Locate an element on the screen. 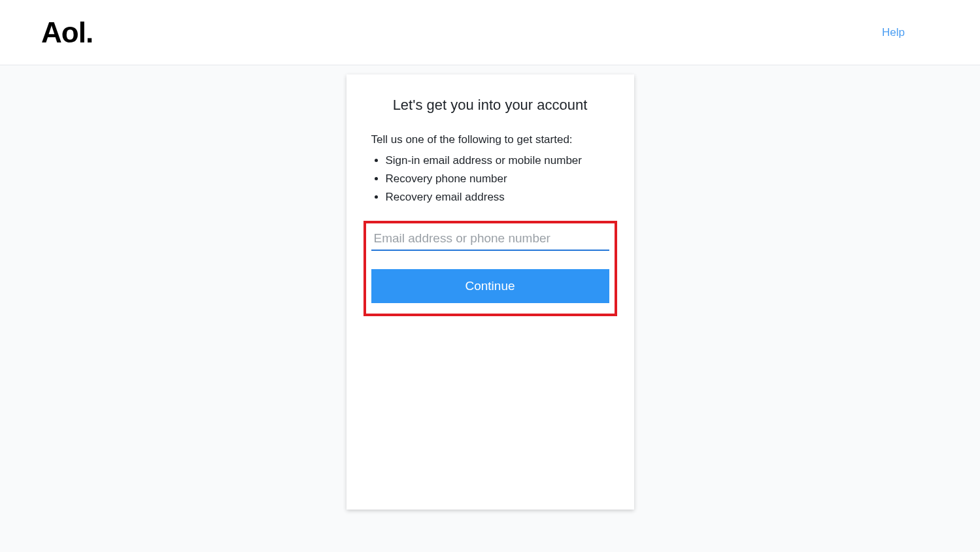 This screenshot has width=980, height=552. recovery-input is located at coordinates (490, 239).